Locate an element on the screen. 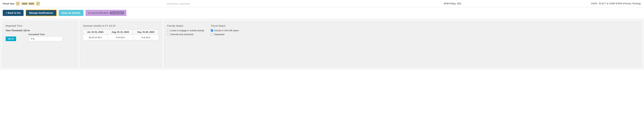  header-bar: Fiscal Year: < 2024 - 2025 > Firstname L… is located at coordinates (322, 4).